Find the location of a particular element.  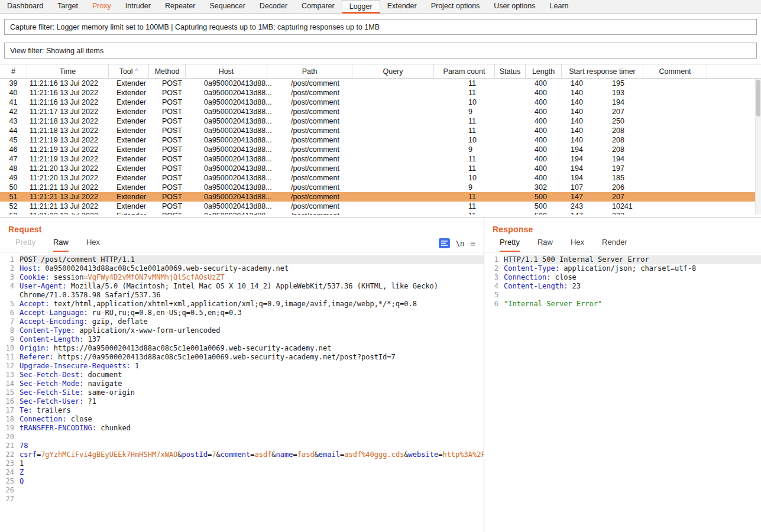

line-number: 2 is located at coordinates (9, 268).